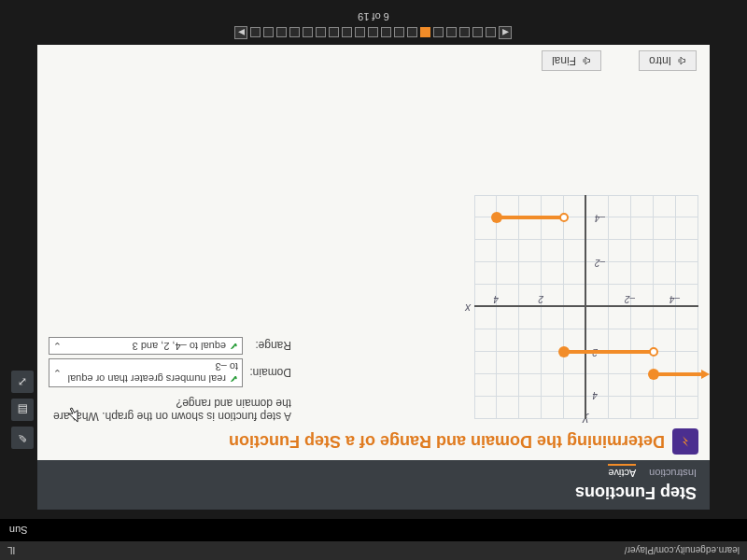  Describe the element at coordinates (374, 551) in the screenshot. I see `browser-address-bar: learn.edgenuity.com/Player/ IL` at that location.